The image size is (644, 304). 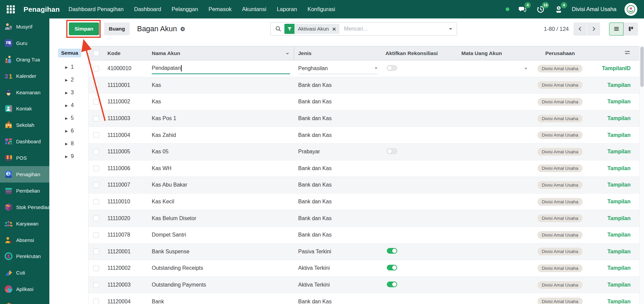 I want to click on table-row: 11110004Kas ZahidBank dan KasDivisi Amal…, so click(x=364, y=135).